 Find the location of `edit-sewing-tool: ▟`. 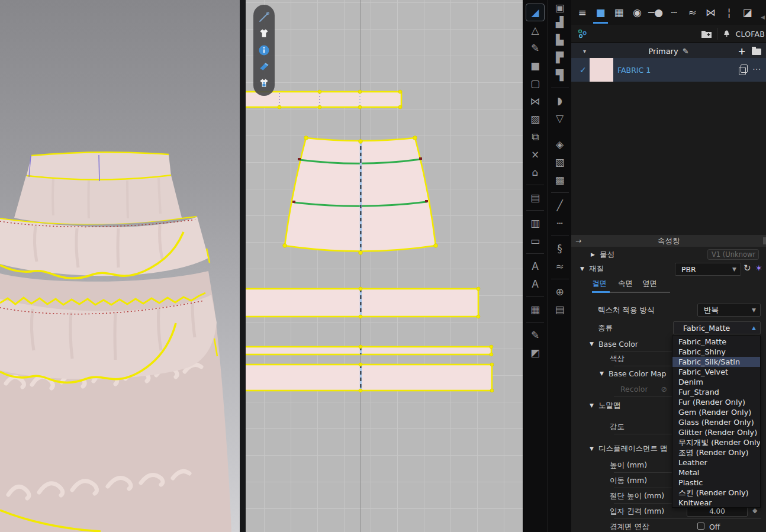

edit-sewing-tool: ▟ is located at coordinates (560, 22).